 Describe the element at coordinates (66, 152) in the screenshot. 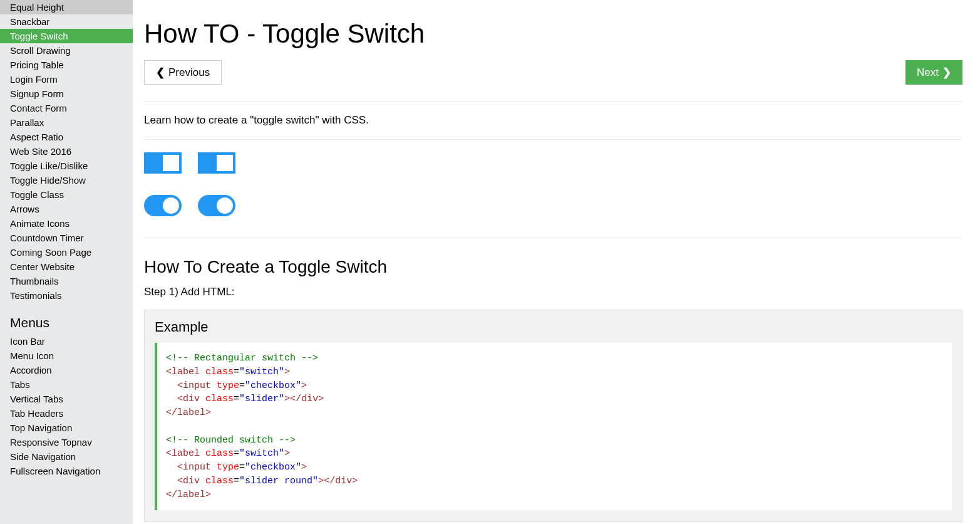

I see `sidebar-item-web-site-2016: Web Site 2016` at that location.